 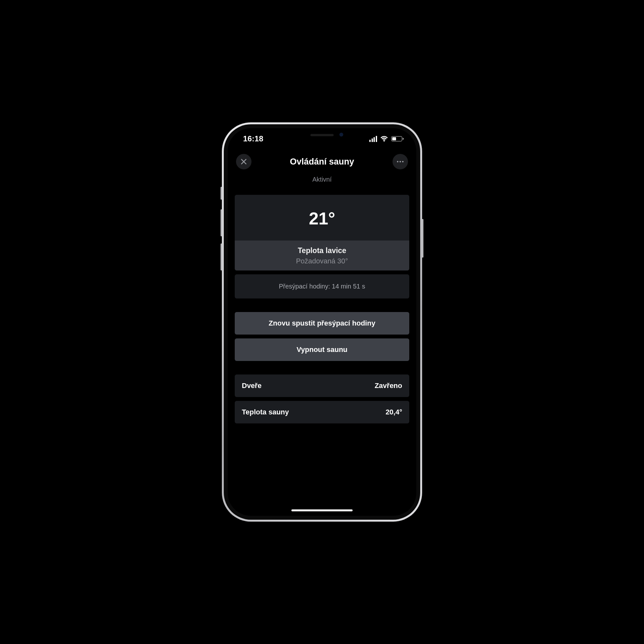 I want to click on more-options-button, so click(x=400, y=162).